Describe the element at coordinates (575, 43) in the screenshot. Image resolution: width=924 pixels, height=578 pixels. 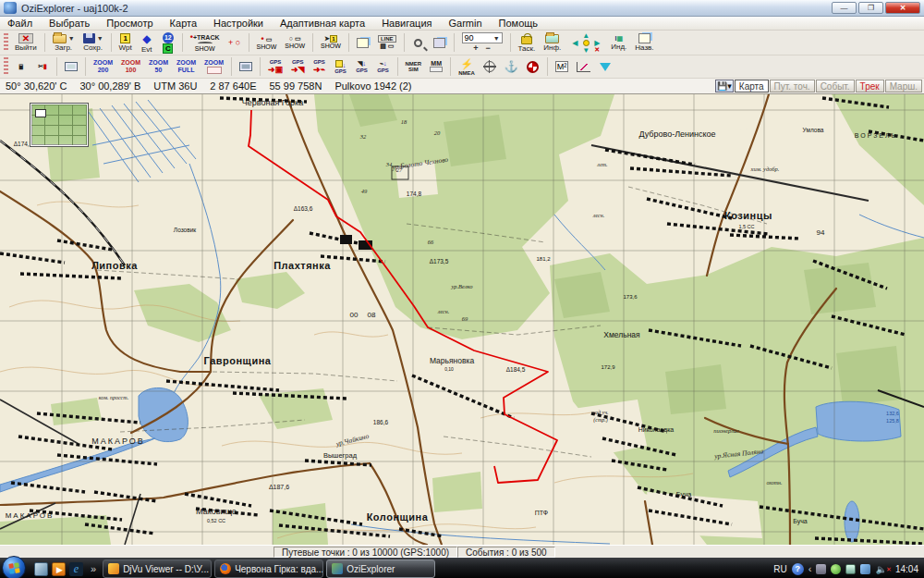
I see `pan-left-icon: ◀` at that location.